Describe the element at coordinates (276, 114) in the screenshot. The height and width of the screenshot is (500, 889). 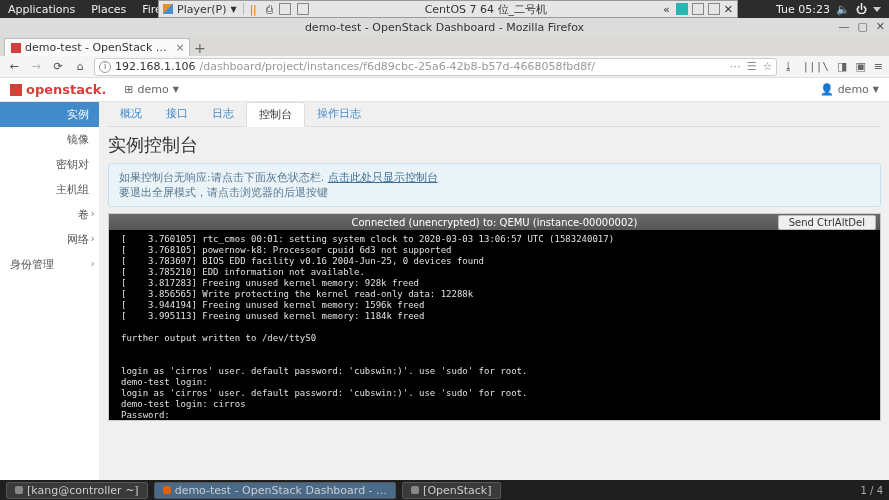
I see `tab-console: 控制台` at that location.